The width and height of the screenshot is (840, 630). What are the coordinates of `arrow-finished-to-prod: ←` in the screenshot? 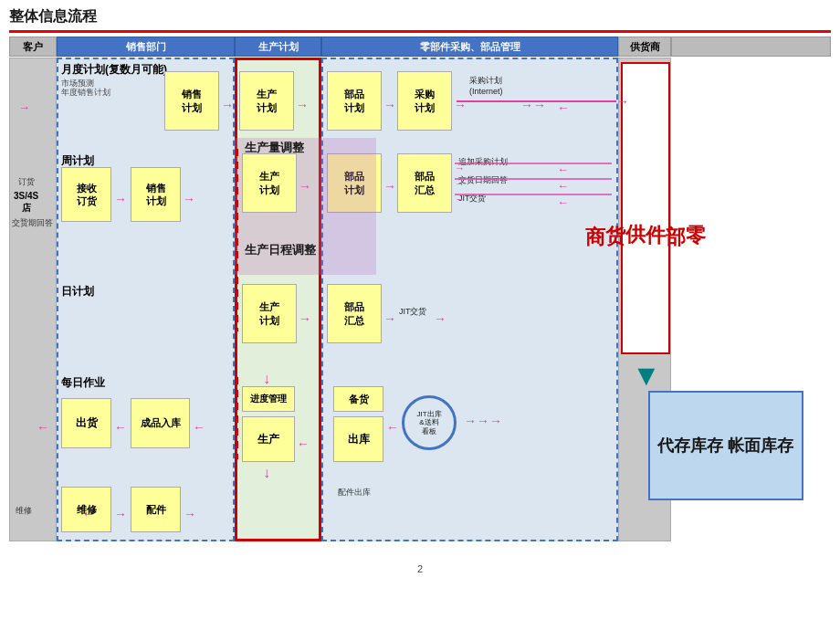 It's located at (199, 427).